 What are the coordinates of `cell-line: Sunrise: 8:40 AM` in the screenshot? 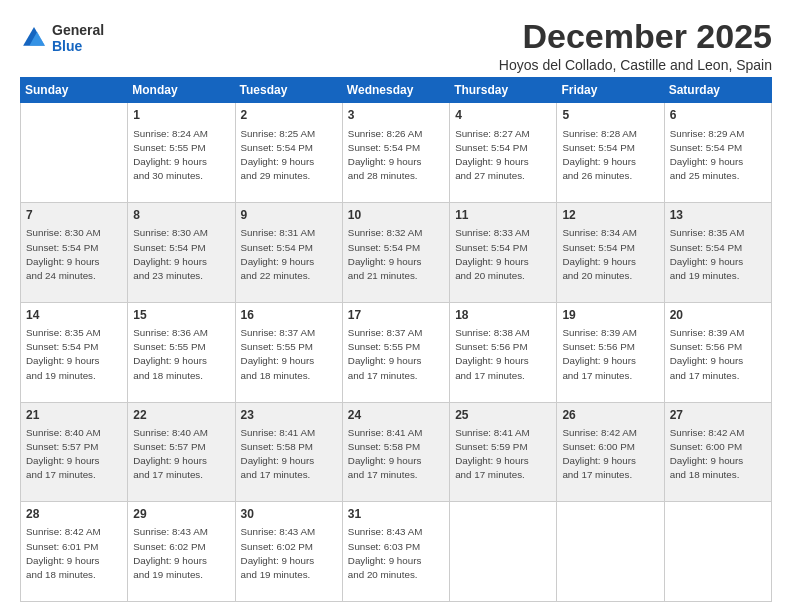 It's located at (170, 432).